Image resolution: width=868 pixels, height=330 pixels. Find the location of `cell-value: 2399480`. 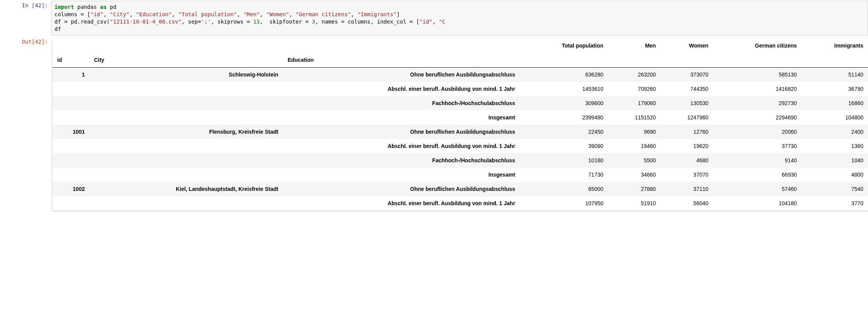

cell-value: 2399480 is located at coordinates (564, 117).